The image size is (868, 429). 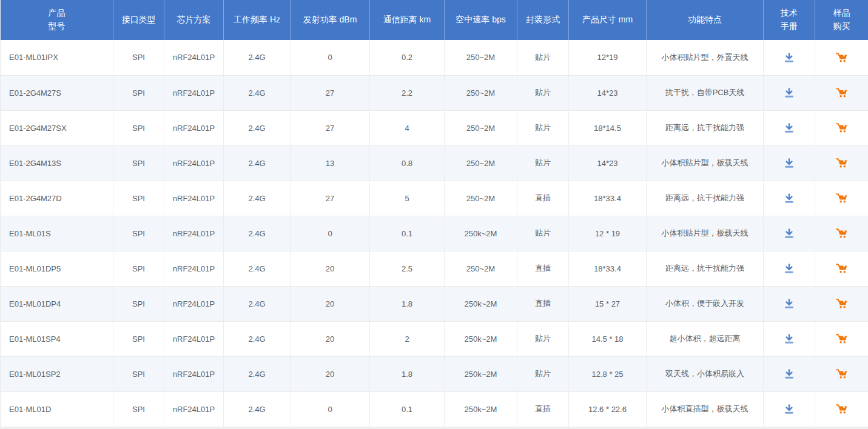 I want to click on cell-features: 小体积，便于嵌入开发, so click(x=705, y=304).